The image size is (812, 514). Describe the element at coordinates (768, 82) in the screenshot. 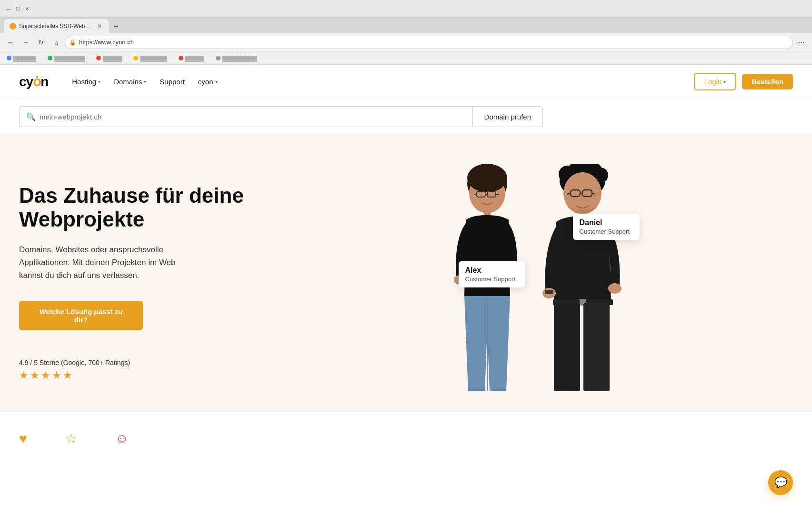

I see `bestellen-button: Bestellen` at that location.